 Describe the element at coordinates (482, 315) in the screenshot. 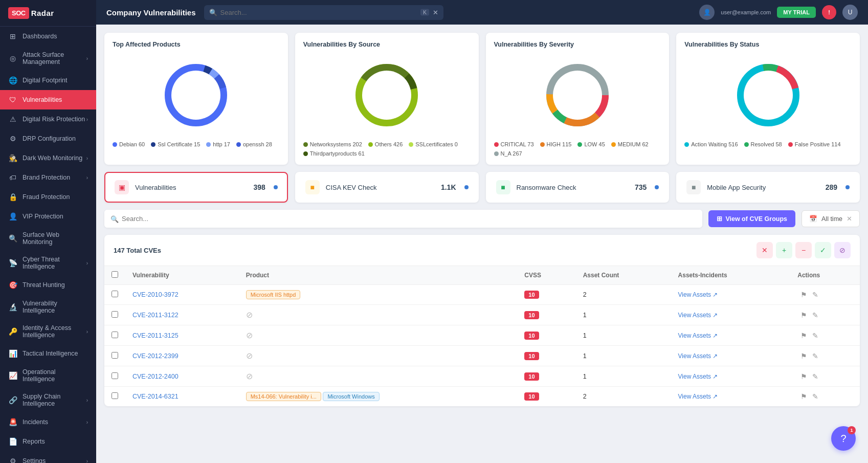

I see `table-row: CVE-2011-3122 ⊘ 10 1 View Assets ↗ ⚑ ✎` at that location.